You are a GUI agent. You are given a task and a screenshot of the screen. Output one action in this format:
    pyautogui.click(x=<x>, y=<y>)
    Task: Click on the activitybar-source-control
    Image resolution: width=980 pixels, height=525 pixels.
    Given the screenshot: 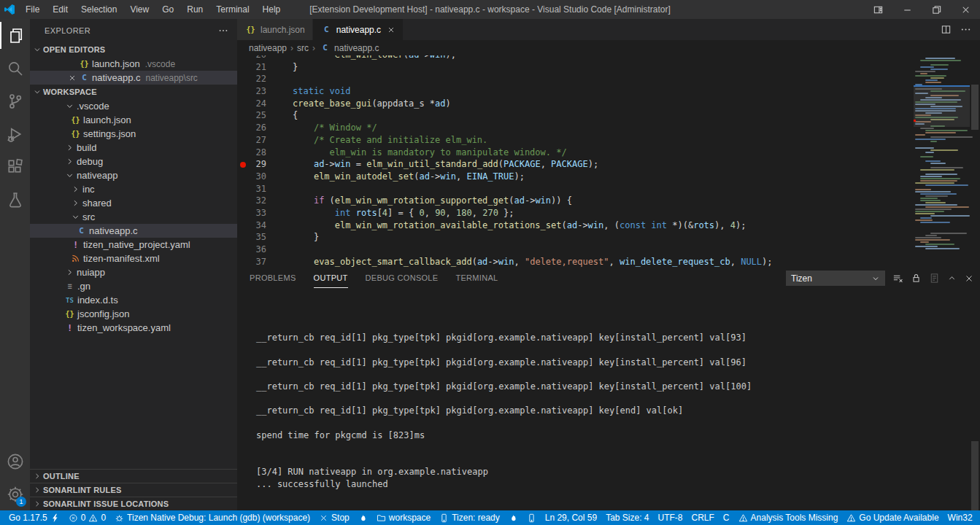 What is the action you would take?
    pyautogui.click(x=15, y=101)
    